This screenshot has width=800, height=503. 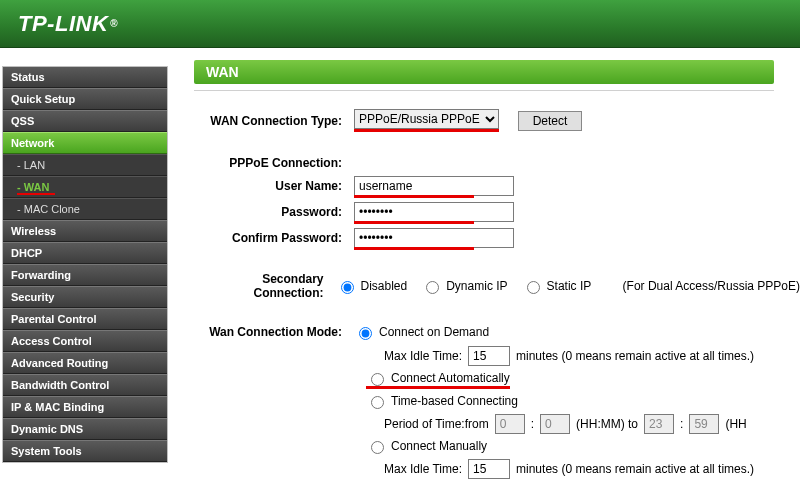 I want to click on max-idle-input, so click(x=489, y=356).